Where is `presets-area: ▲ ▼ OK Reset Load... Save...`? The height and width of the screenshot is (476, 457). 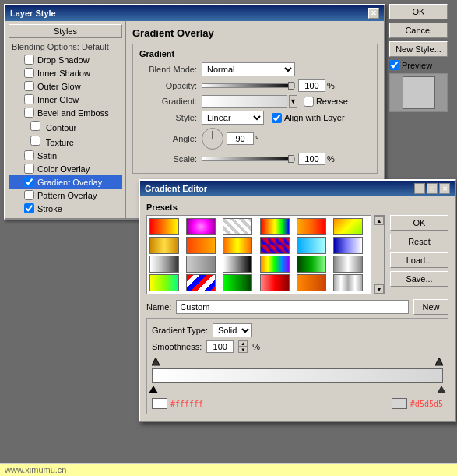
presets-area: ▲ ▼ OK Reset Load... Save... is located at coordinates (297, 255).